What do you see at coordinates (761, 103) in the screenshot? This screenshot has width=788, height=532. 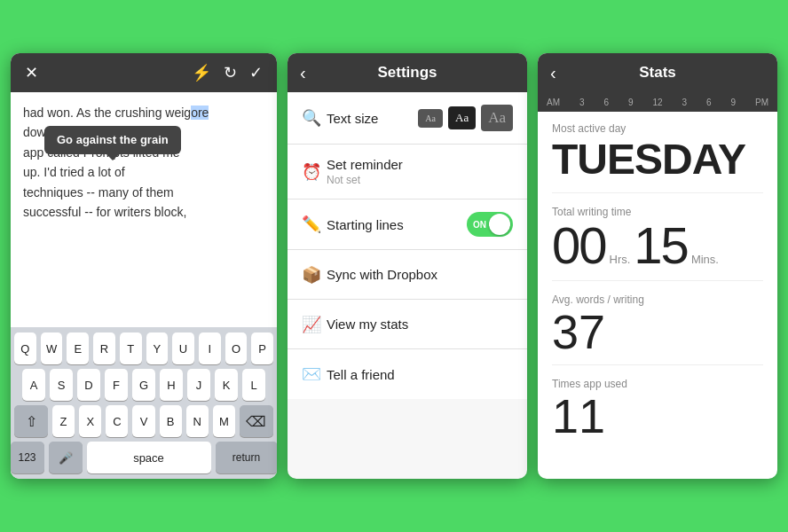 I see `timeline-pm: PM` at bounding box center [761, 103].